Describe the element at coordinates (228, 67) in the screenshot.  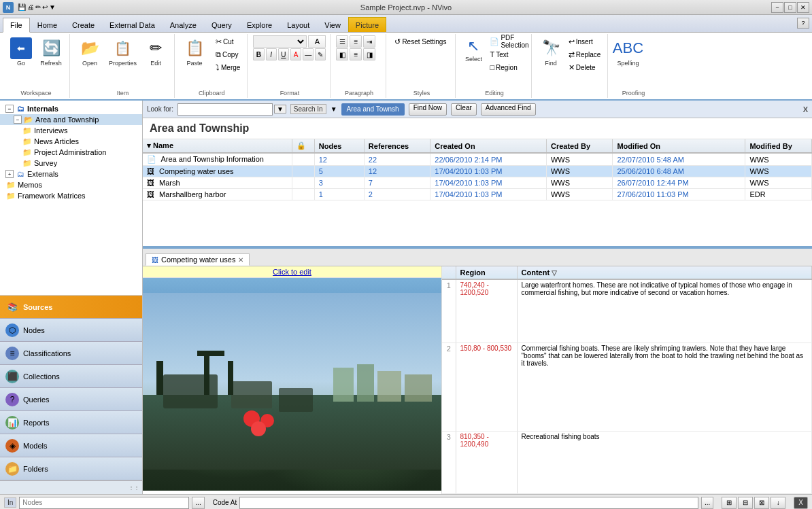
I see `merge-button: ⤵ Merge` at that location.